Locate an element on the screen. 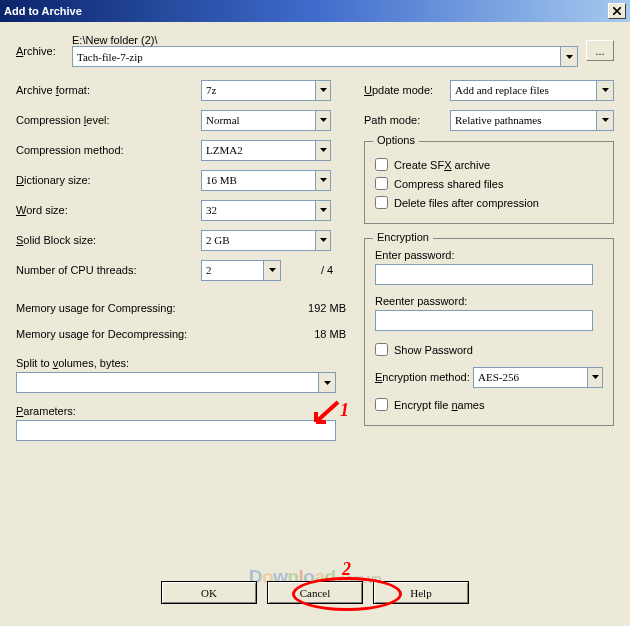 The image size is (630, 626). enter-password-label: Enter password: is located at coordinates (489, 255).